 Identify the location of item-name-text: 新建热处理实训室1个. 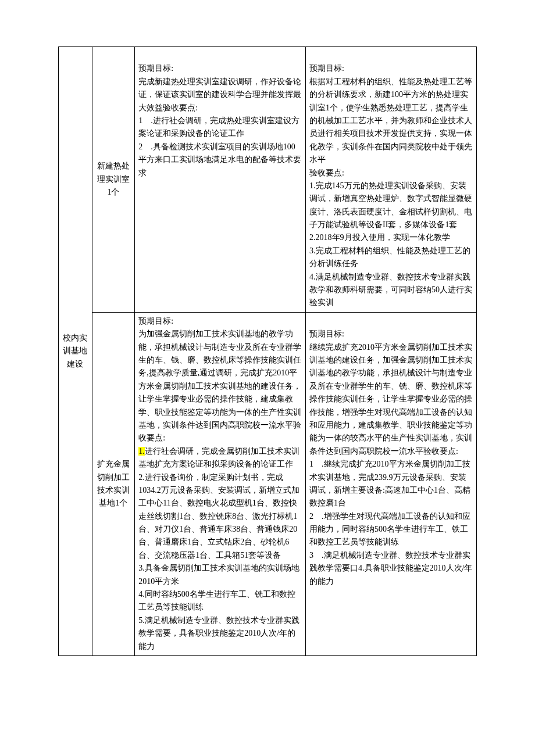
(113, 179).